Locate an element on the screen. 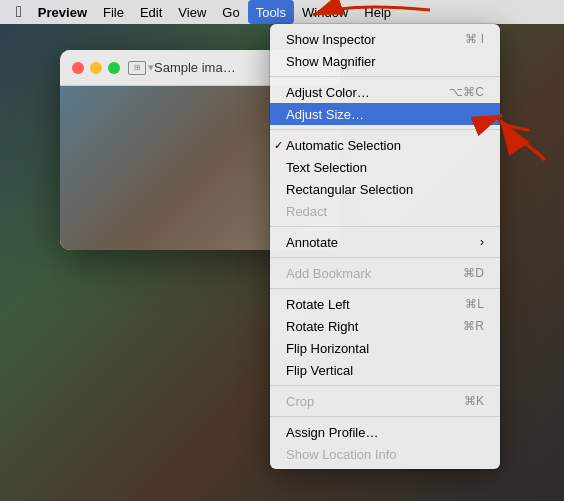 This screenshot has height=501, width=564. menu-item-rotate-right: Rotate Right ⌘R is located at coordinates (385, 326).